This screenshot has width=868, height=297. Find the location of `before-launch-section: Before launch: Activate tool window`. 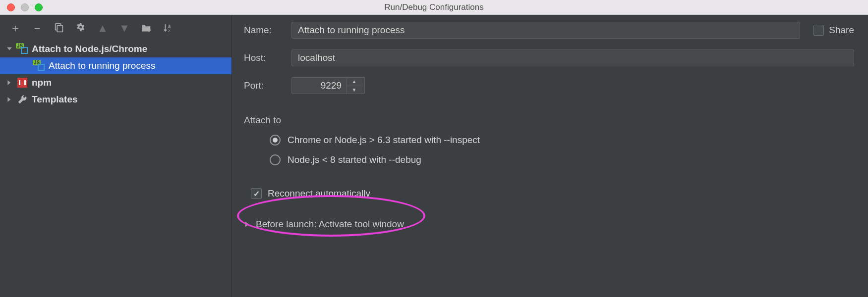

before-launch-section: Before launch: Activate tool window is located at coordinates (549, 224).